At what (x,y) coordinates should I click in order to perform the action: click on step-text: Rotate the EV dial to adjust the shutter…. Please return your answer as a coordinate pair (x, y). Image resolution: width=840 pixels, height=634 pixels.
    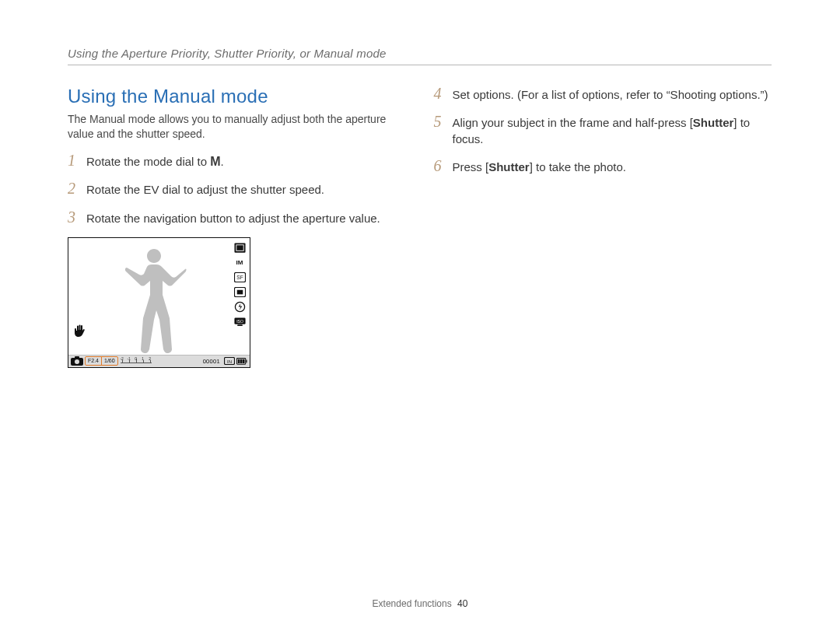
    Looking at the image, I should click on (205, 190).